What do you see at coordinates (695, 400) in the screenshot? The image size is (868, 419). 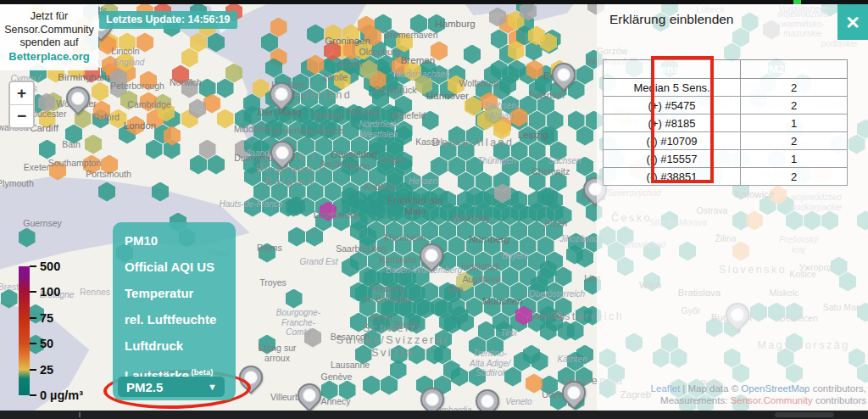 I see `attribution-measurements: Measurements:` at bounding box center [695, 400].